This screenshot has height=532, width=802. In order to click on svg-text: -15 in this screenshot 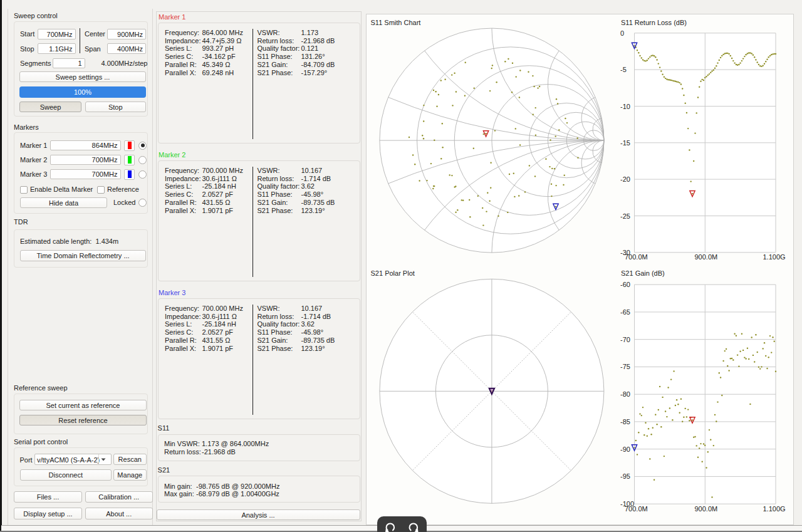, I will do `click(625, 143)`.